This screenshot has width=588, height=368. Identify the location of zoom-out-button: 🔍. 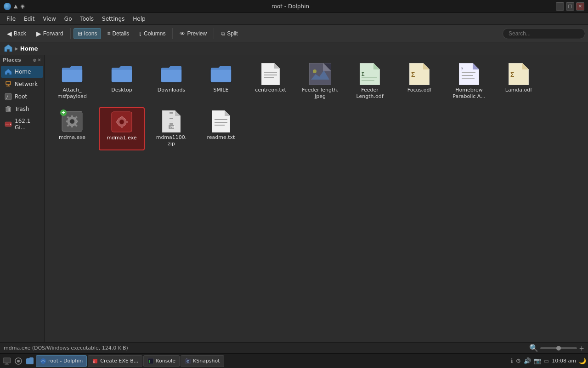
(534, 348).